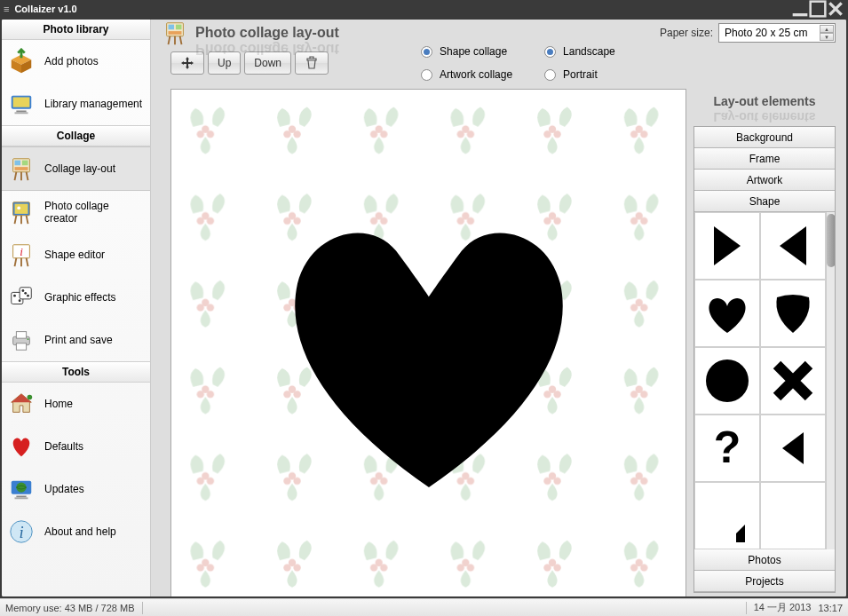 This screenshot has height=616, width=848. What do you see at coordinates (76, 297) in the screenshot?
I see `sidebar-item-graphic-effects: Graphic effects` at bounding box center [76, 297].